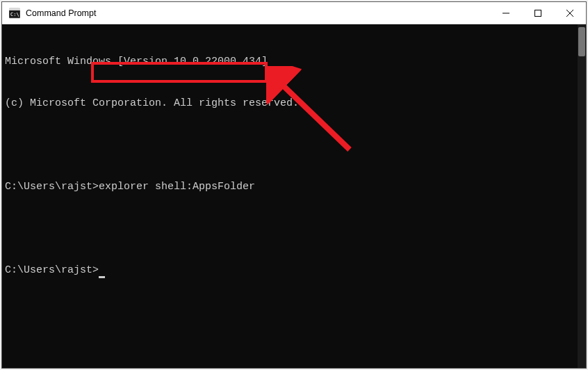 The image size is (588, 370). I want to click on svg-text: C:\, so click(15, 15).